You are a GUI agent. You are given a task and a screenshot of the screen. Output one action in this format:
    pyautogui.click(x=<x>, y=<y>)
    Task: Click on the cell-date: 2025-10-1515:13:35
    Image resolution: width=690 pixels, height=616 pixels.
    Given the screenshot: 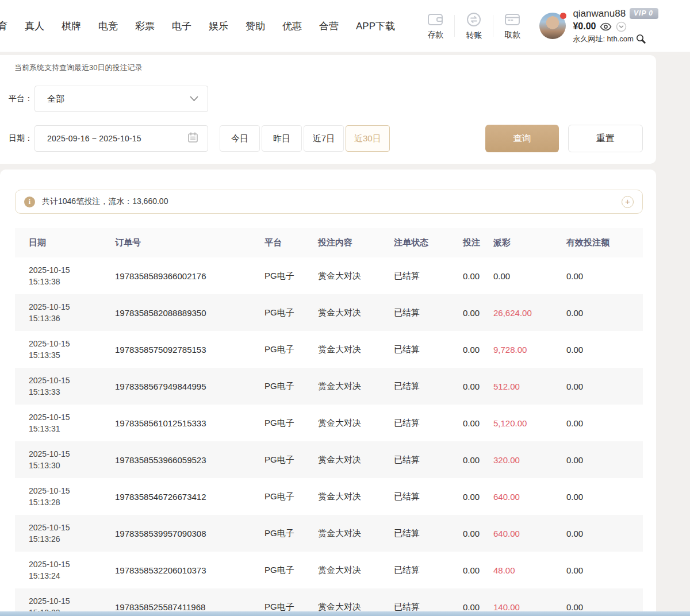 What is the action you would take?
    pyautogui.click(x=65, y=349)
    